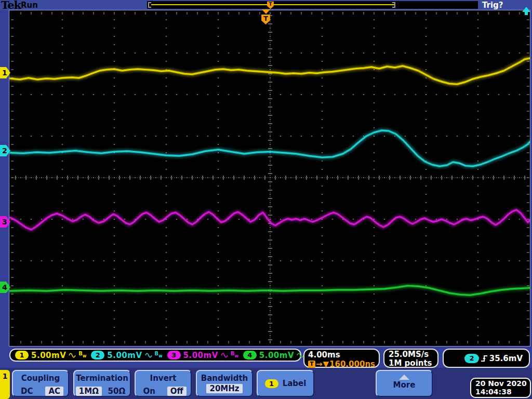 Image resolution: width=532 pixels, height=399 pixels. Describe the element at coordinates (5, 151) in the screenshot. I see `channel-2-ground-marker: 2` at that location.